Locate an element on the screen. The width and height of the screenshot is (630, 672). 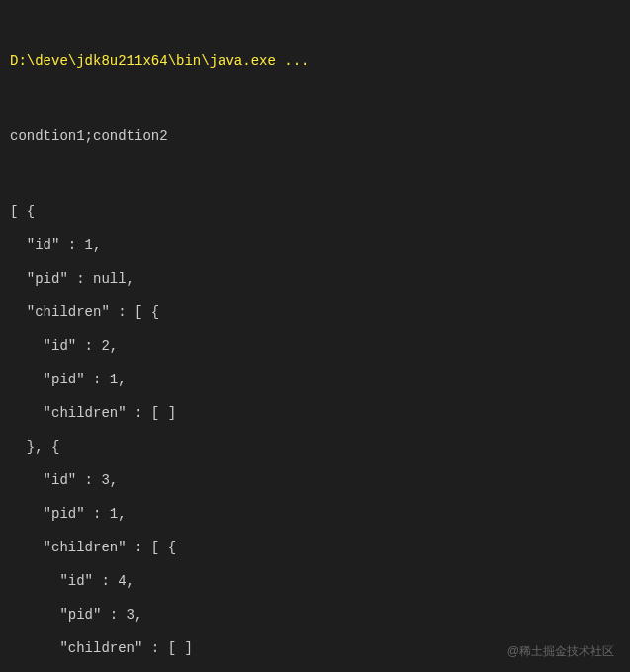
command-line: D:\deve\jdk8u211x64\bin\java.exe ... is located at coordinates (315, 61).